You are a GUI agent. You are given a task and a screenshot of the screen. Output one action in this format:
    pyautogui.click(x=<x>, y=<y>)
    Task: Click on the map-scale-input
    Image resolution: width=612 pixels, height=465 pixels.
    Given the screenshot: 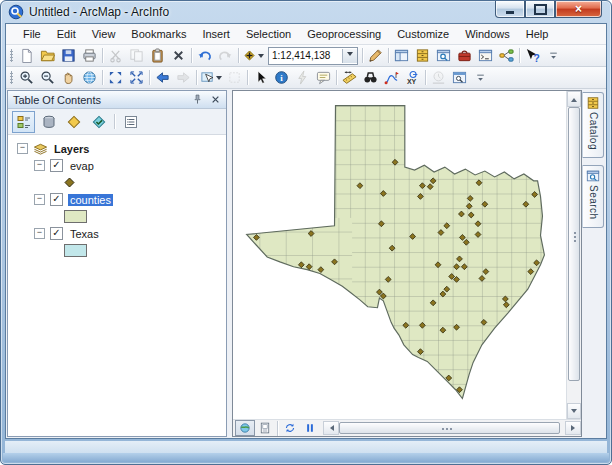 What is the action you would take?
    pyautogui.click(x=306, y=56)
    